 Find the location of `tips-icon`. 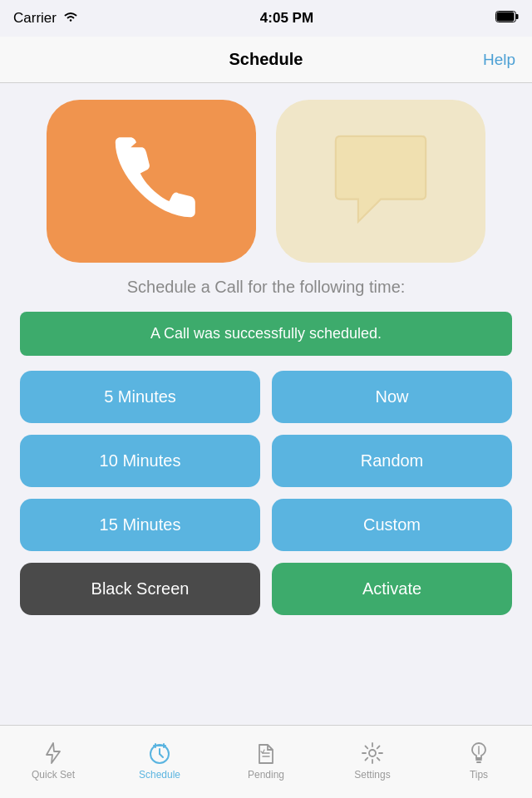

tips-icon is located at coordinates (479, 753).